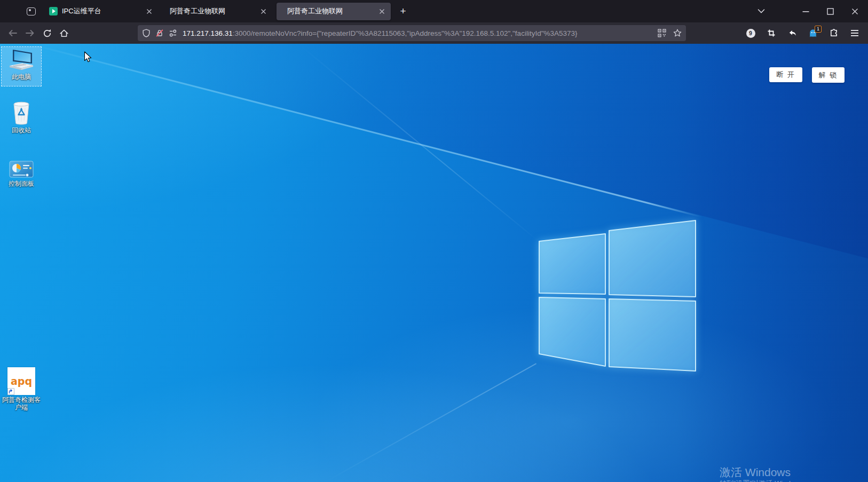 This screenshot has width=868, height=482. I want to click on close-window-button, so click(855, 11).